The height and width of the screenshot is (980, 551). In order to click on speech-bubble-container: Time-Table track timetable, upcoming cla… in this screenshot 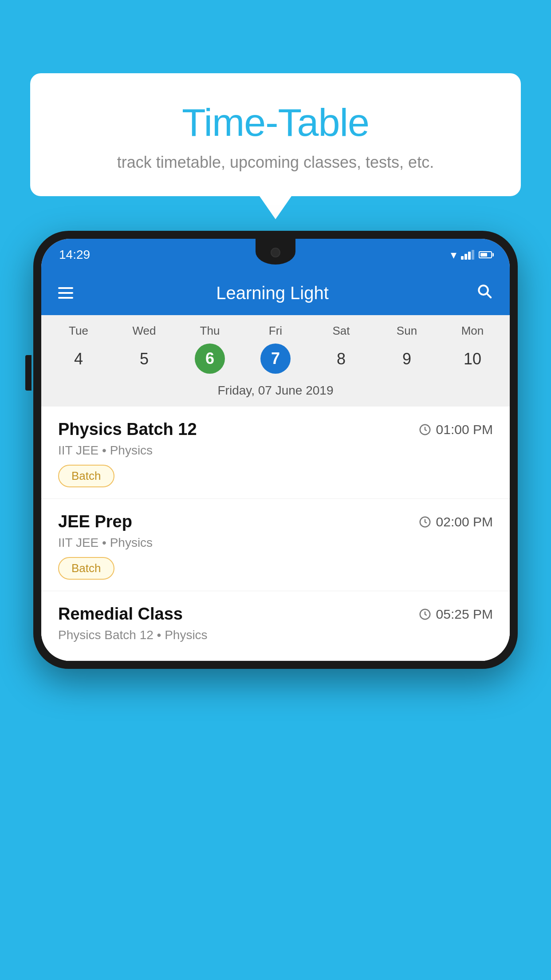, I will do `click(276, 135)`.